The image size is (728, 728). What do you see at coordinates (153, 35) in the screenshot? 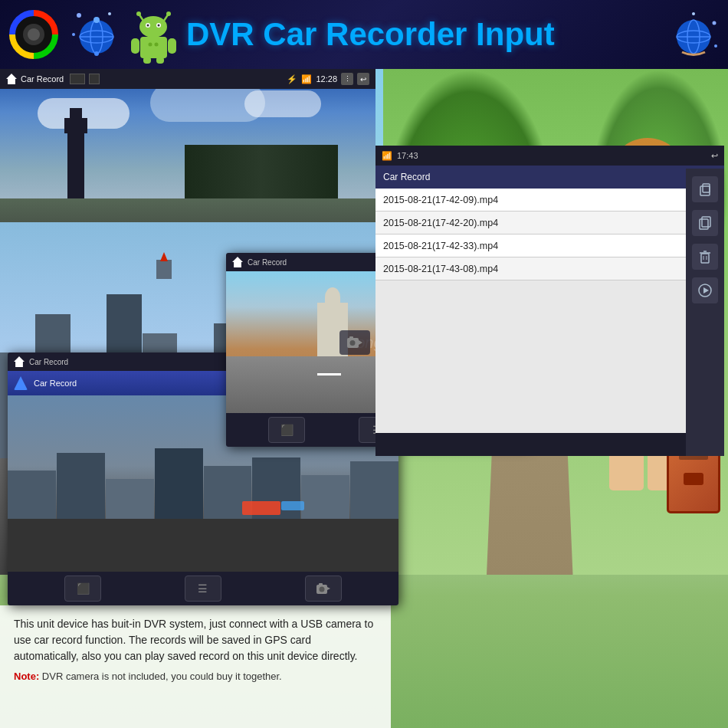
I see `android-robot-icon` at bounding box center [153, 35].